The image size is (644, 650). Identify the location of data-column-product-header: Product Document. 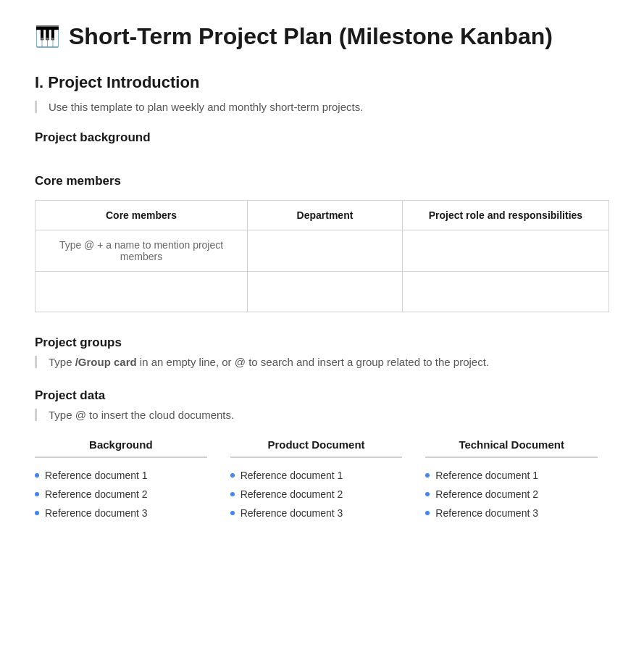
(317, 448).